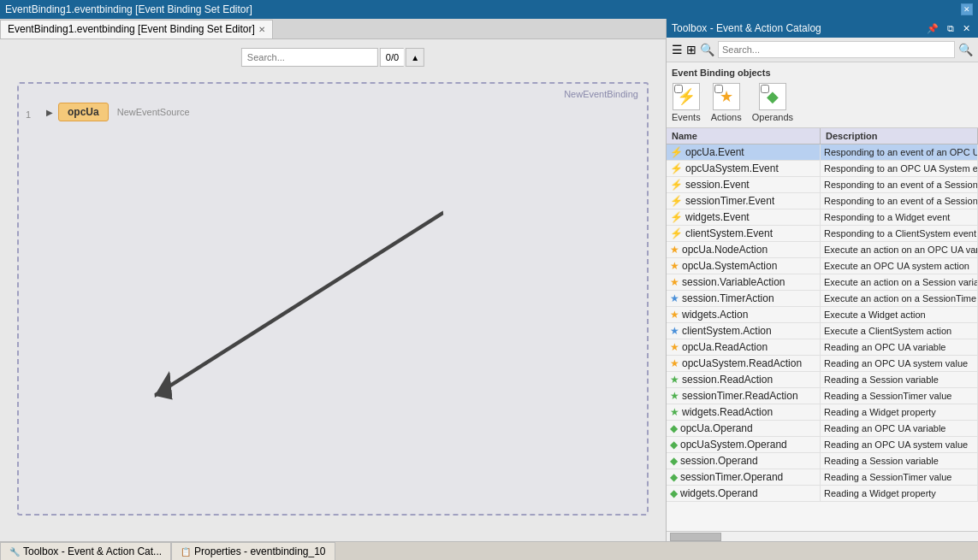  What do you see at coordinates (951, 29) in the screenshot?
I see `toolbox-float-icon: ⧉` at bounding box center [951, 29].